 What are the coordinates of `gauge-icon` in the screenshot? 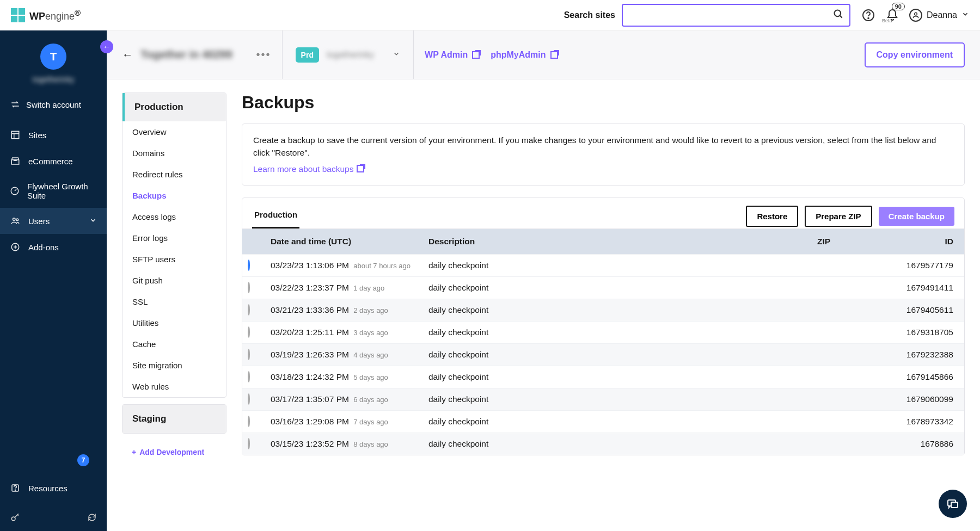 It's located at (15, 191).